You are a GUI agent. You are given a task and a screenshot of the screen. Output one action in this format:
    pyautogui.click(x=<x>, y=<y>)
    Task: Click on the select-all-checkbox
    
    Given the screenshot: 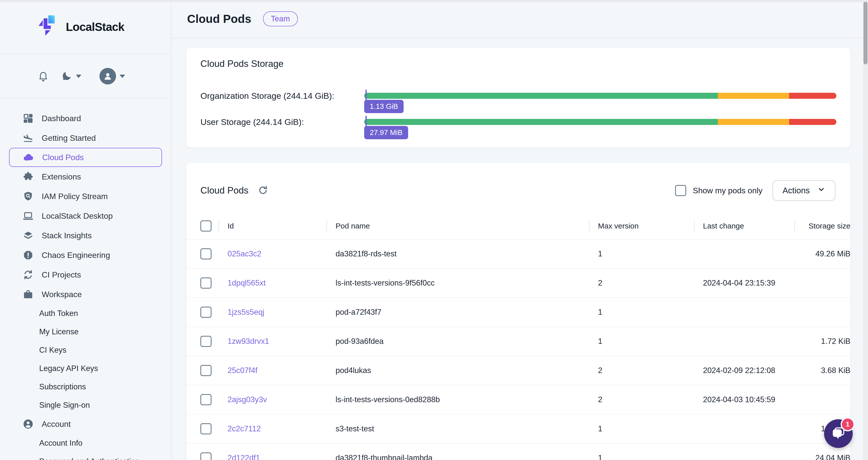 What is the action you would take?
    pyautogui.click(x=206, y=226)
    